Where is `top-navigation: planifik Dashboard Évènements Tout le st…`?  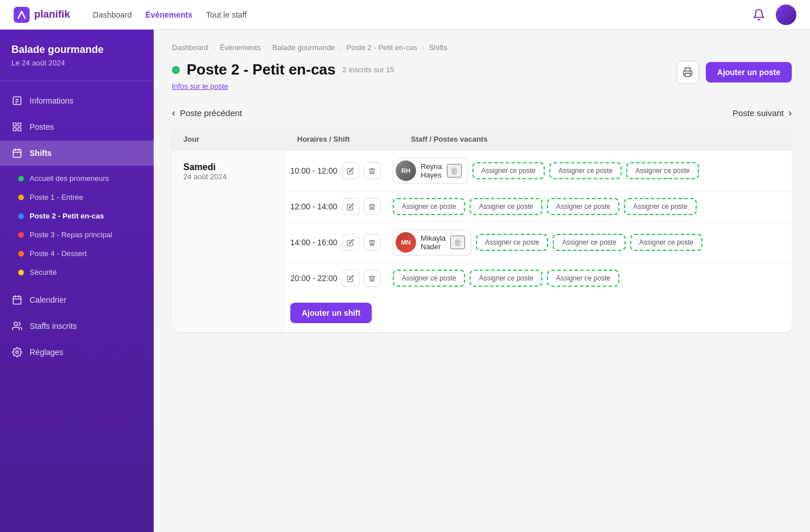 top-navigation: planifik Dashboard Évènements Tout le st… is located at coordinates (405, 15).